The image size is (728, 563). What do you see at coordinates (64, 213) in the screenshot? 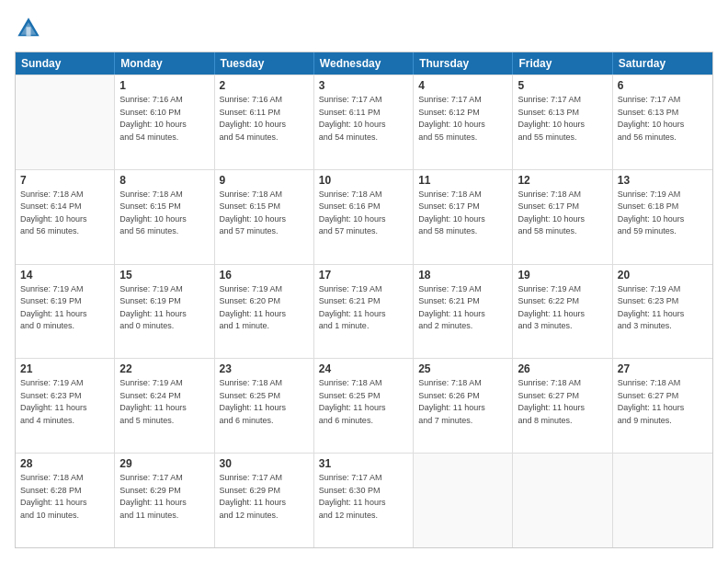
I see `day-info: Sunrise: 7:18 AM Sunset: 6:14 PM Dayligh…` at bounding box center [64, 213].